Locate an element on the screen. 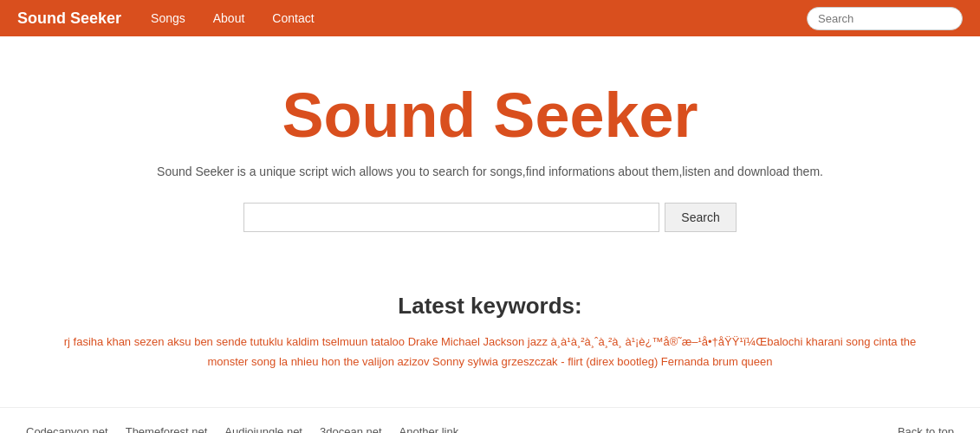  nav-search-wrap is located at coordinates (885, 19).